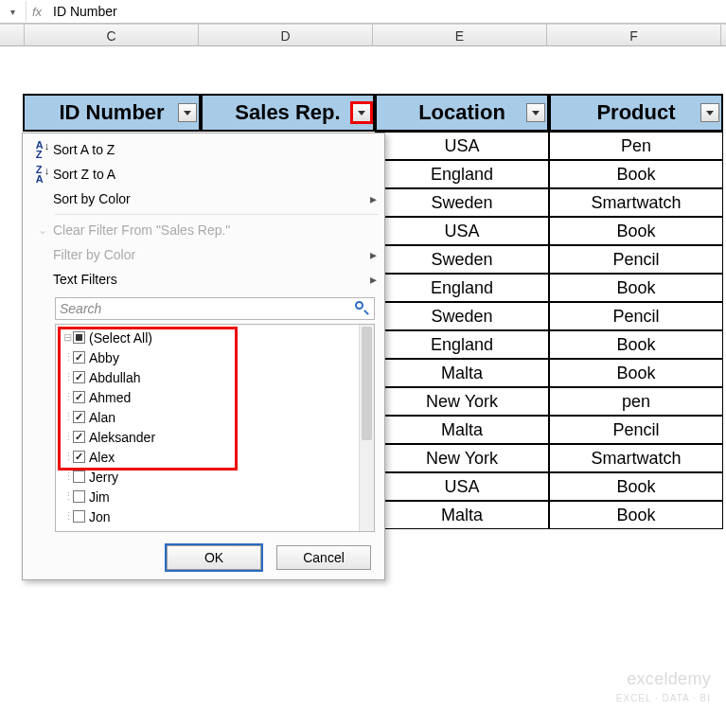 The width and height of the screenshot is (726, 728). Describe the element at coordinates (204, 150) in the screenshot. I see `sort-az: AZ↓ Sort A to Z` at that location.